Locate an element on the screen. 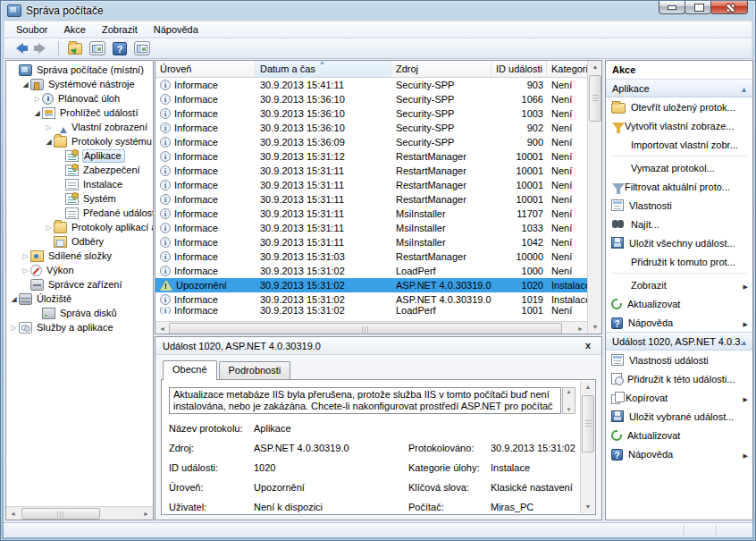 This screenshot has width=756, height=541. column-header-1: Datum a čas is located at coordinates (323, 69).